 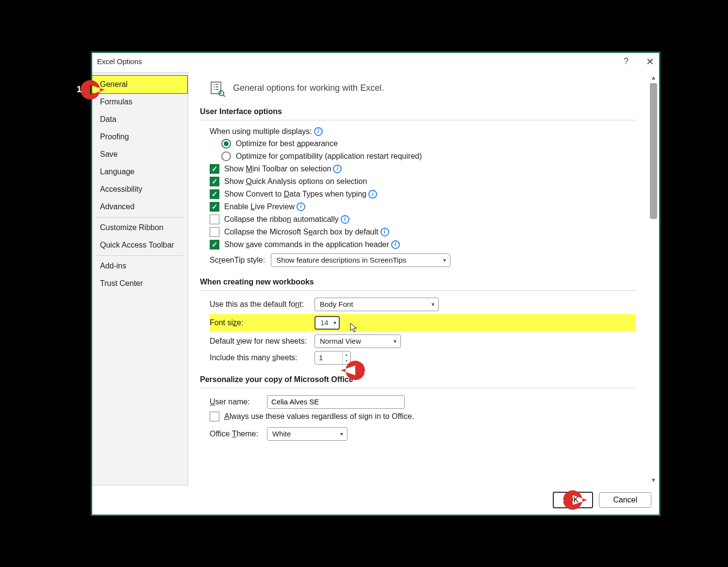 I want to click on scroll-down-icon: ▼, so click(x=653, y=480).